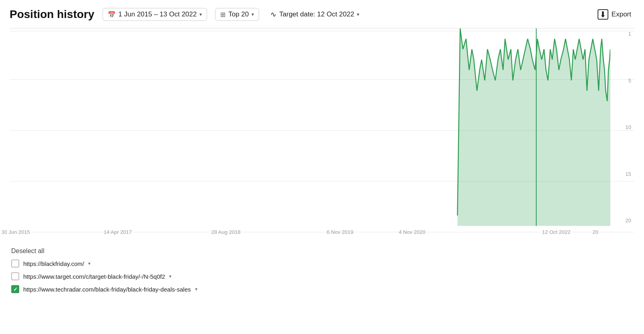 This screenshot has width=644, height=334. What do you see at coordinates (622, 220) in the screenshot?
I see `y-label-20: 20` at bounding box center [622, 220].